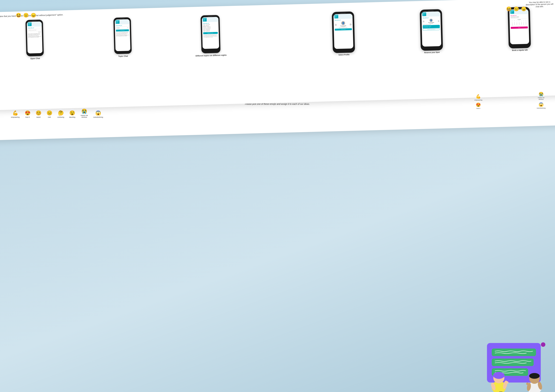 The image size is (555, 392). I want to click on far-right-emojis: 😭 maxes me anxious 😱 overwhelming, so click(541, 100).